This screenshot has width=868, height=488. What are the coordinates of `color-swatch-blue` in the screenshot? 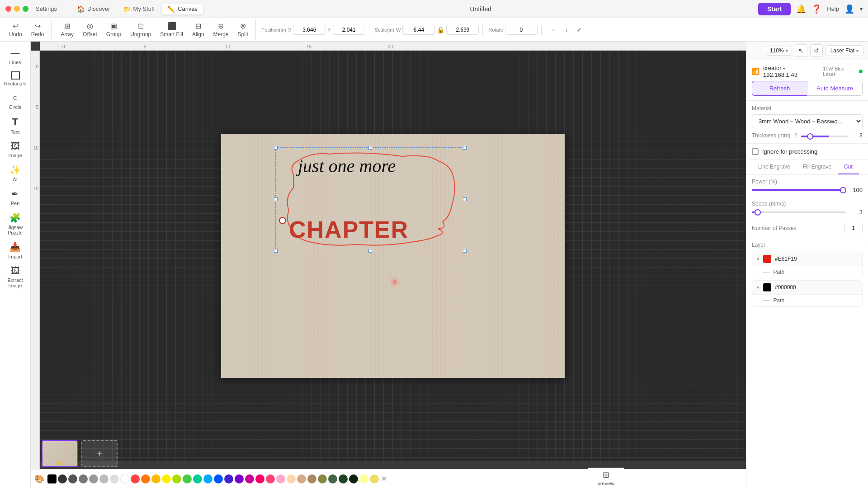 It's located at (218, 479).